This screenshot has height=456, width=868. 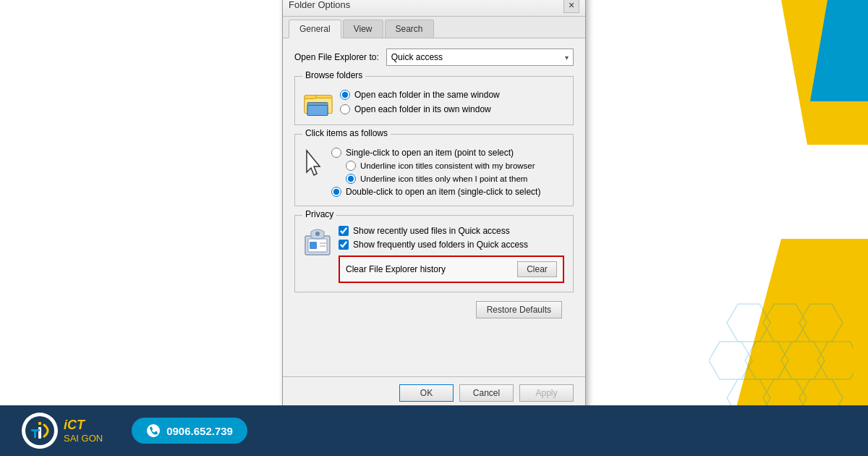 What do you see at coordinates (443, 192) in the screenshot?
I see `double-click-label: Double-click to open an item (single-cli…` at bounding box center [443, 192].